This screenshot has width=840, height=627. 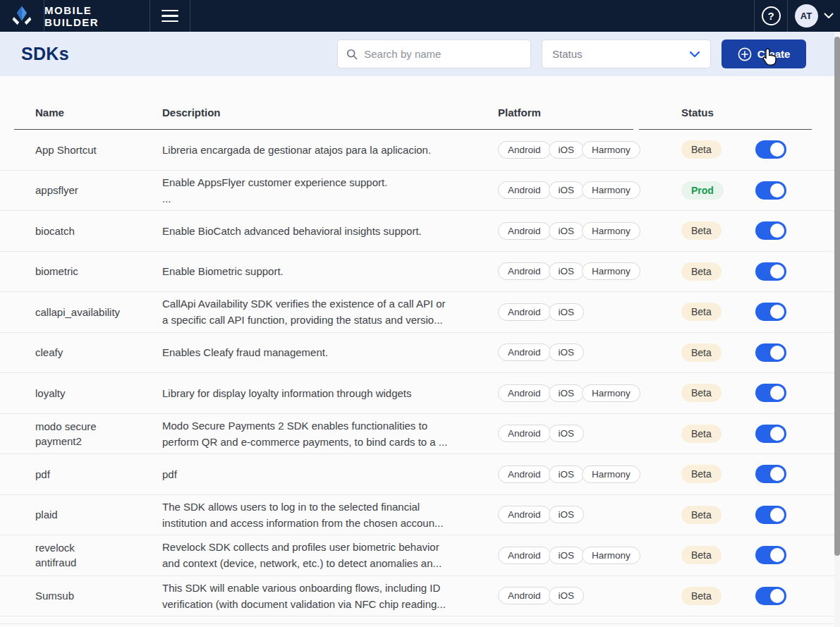 I want to click on table-row: loyalty Library for display loyalty info…, so click(x=420, y=394).